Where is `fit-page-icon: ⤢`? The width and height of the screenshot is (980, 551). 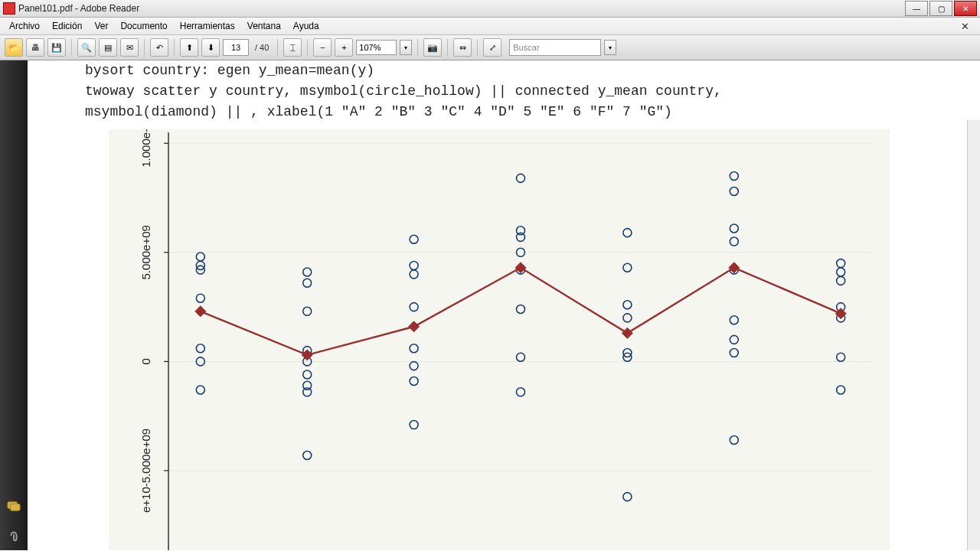
fit-page-icon: ⤢ is located at coordinates (492, 47).